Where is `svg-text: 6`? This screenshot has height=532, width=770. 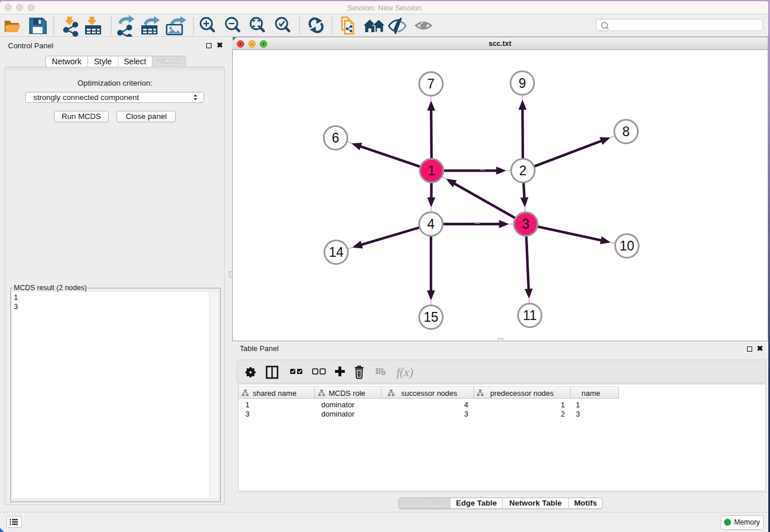 svg-text: 6 is located at coordinates (336, 138).